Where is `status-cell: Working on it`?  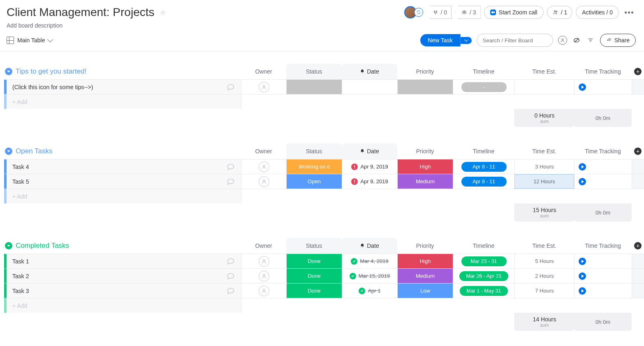 status-cell: Working on it is located at coordinates (314, 167).